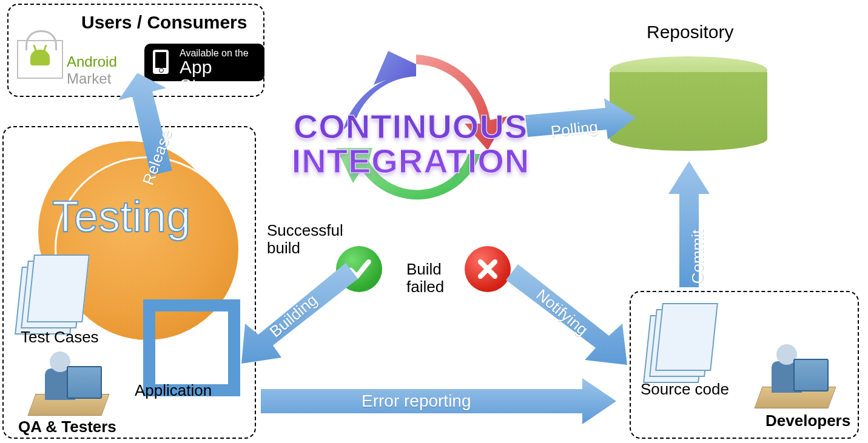  Describe the element at coordinates (67, 427) in the screenshot. I see `qa-title: QA & Testers` at that location.